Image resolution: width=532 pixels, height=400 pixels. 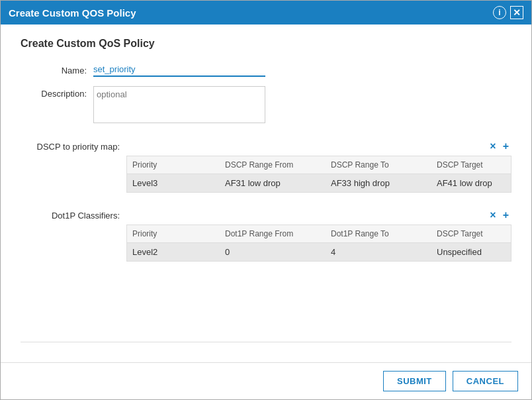 I want to click on dot1p-cell-range-to: 4, so click(x=384, y=252).